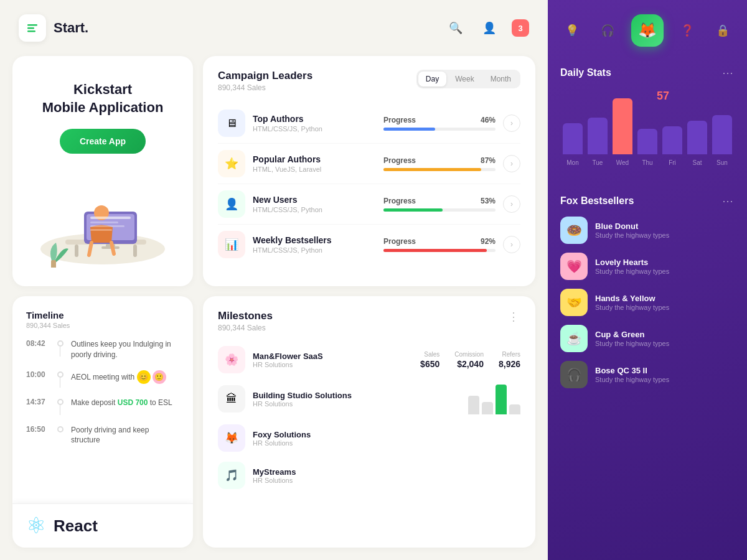  I want to click on milestone-info-2: Building Studio Solutions HR Solutions, so click(357, 399).